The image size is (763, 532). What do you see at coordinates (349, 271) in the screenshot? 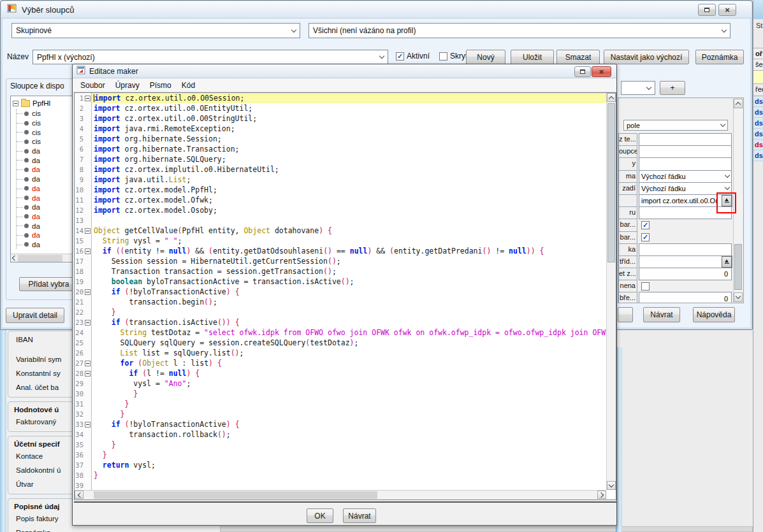
I see `code-text: Transaction transaction = session.getTra…` at bounding box center [349, 271].